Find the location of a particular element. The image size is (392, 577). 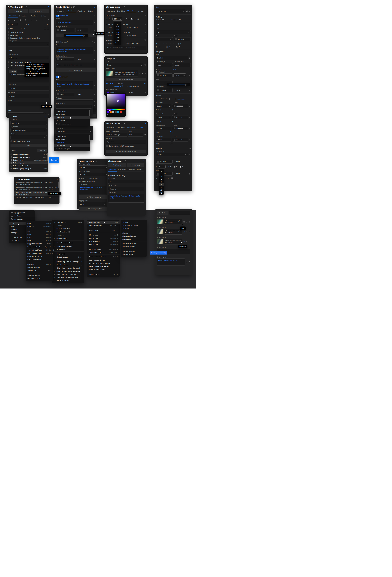

menu-item-grid-step: Step50 is located at coordinates (68, 225).